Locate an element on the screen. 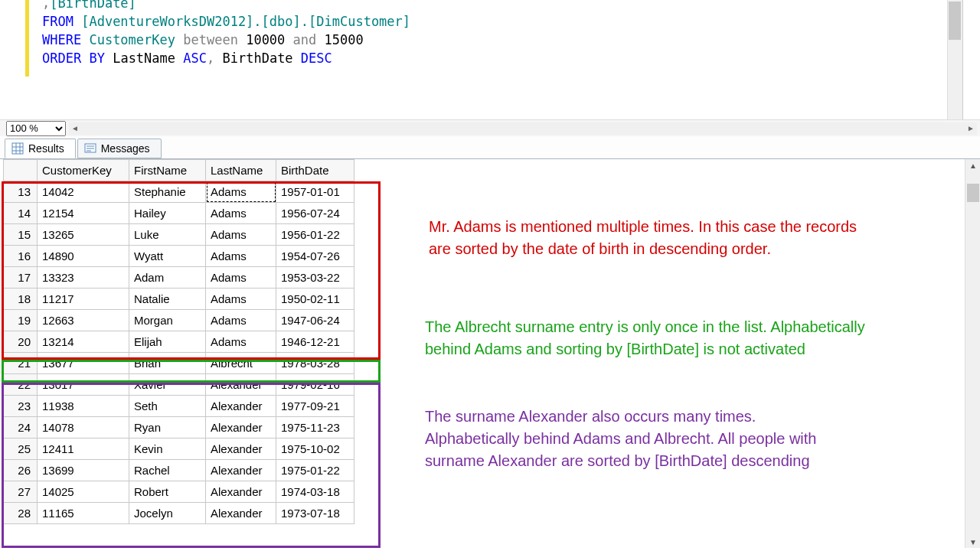  table-row: 1412154HaileyAdams1956-07-24 is located at coordinates (179, 214).